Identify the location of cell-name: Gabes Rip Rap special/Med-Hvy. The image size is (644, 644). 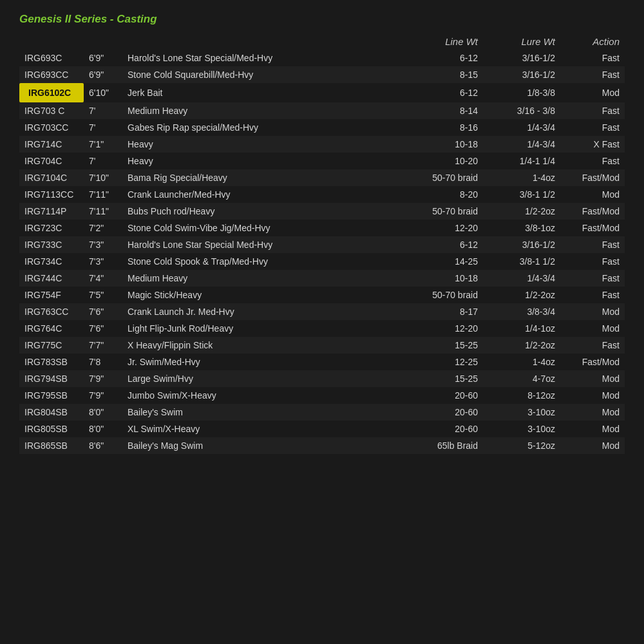
(264, 128).